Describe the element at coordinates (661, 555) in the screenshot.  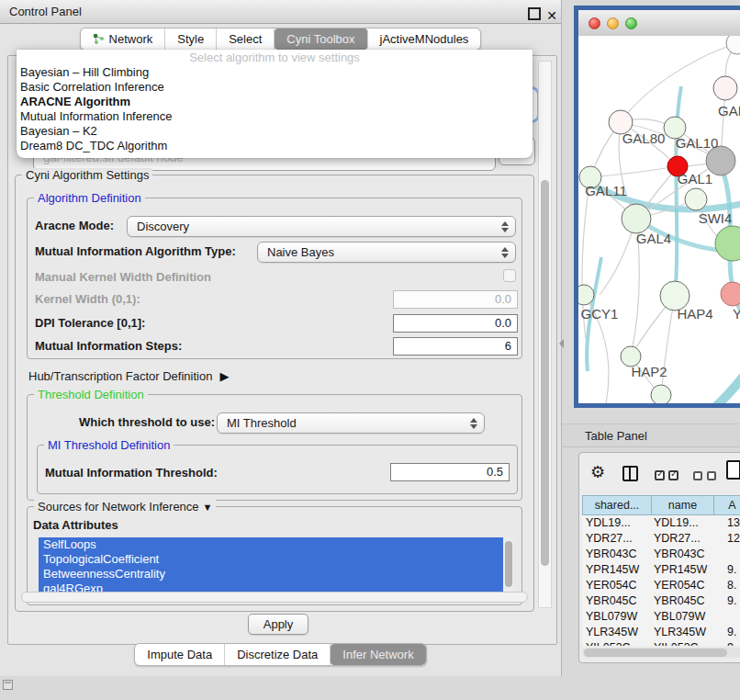
I see `table-row: YBR043CYBR043C` at that location.